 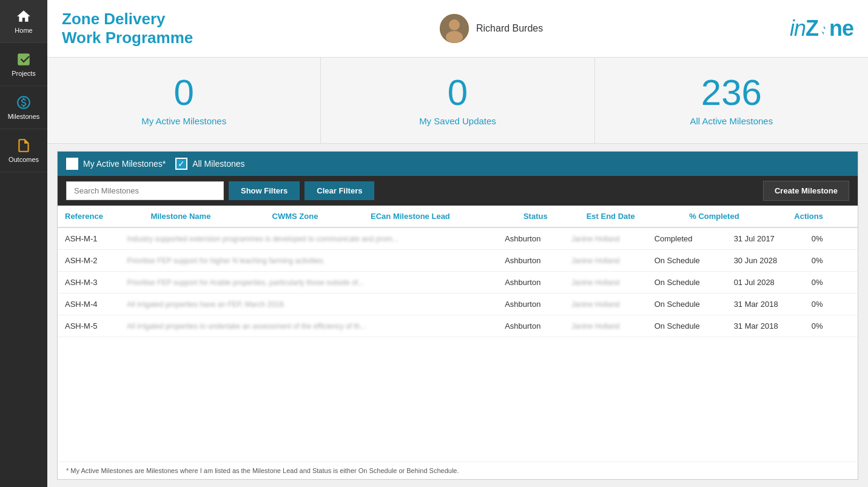 What do you see at coordinates (314, 217) in the screenshot?
I see `col-zone: CWMS Zone` at bounding box center [314, 217].